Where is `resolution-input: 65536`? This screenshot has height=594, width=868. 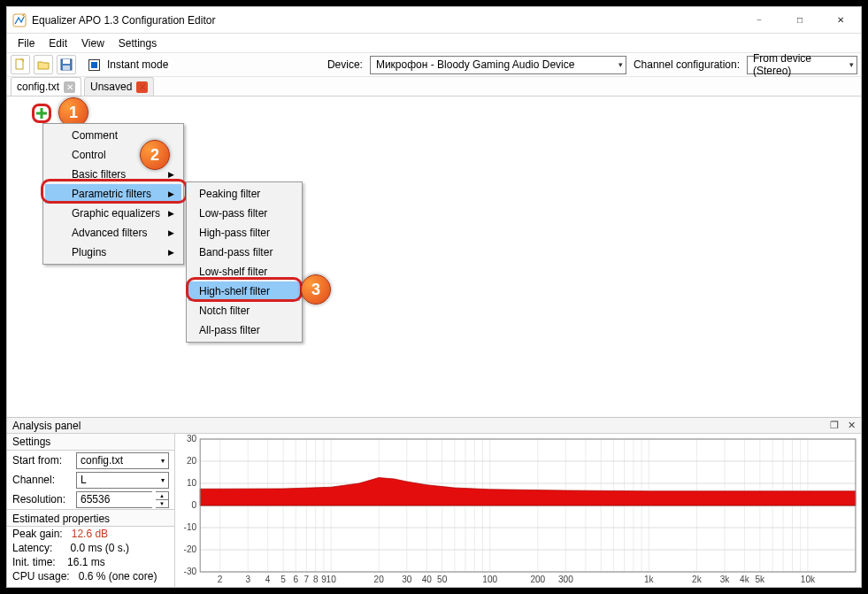
resolution-input: 65536 is located at coordinates (114, 499).